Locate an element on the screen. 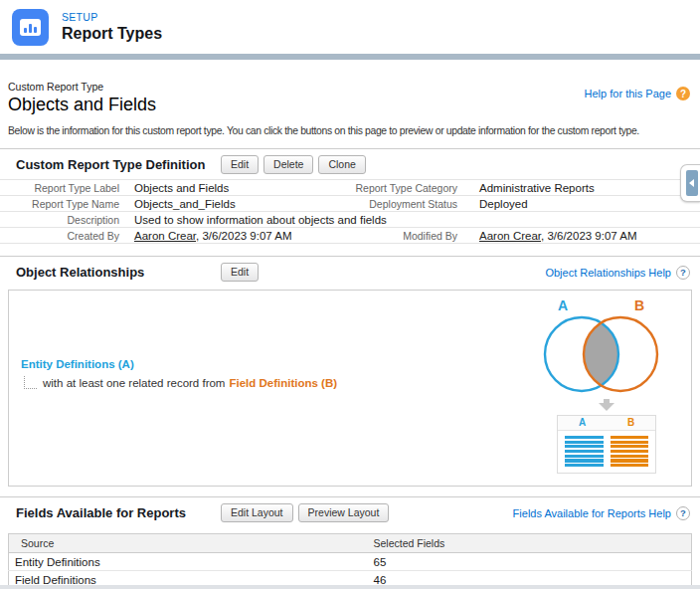 The height and width of the screenshot is (589, 700). detail-row-label: Report Type Label Objects and Fields Rep… is located at coordinates (350, 188).